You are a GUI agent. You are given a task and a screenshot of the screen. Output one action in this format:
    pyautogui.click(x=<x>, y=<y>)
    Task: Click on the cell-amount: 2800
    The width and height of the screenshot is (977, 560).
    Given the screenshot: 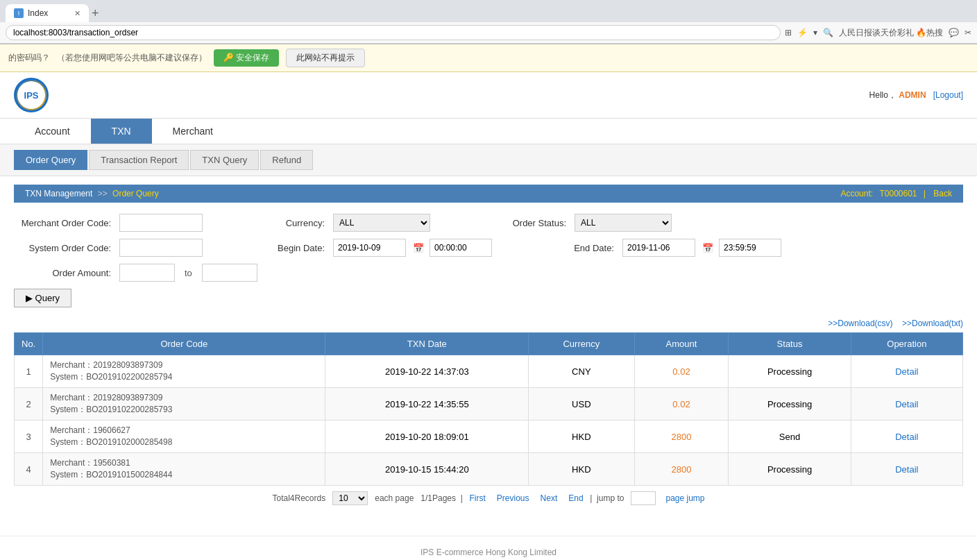 What is the action you would take?
    pyautogui.click(x=681, y=469)
    